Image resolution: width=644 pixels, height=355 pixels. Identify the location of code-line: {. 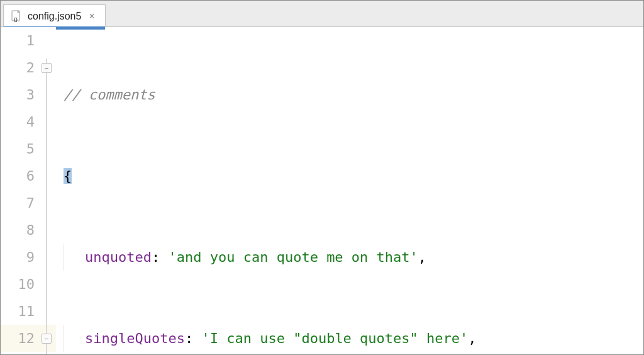
(353, 176).